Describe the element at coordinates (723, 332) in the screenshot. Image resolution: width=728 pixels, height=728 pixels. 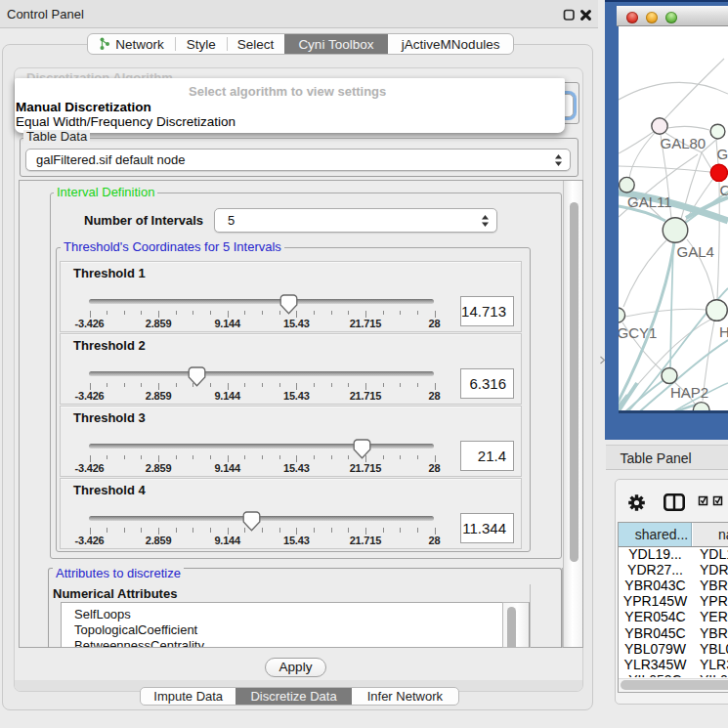
I see `svg-text: H` at that location.